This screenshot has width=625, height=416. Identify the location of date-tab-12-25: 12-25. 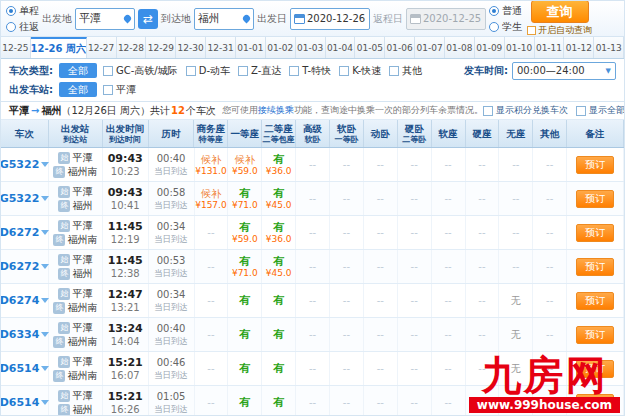
(16, 48).